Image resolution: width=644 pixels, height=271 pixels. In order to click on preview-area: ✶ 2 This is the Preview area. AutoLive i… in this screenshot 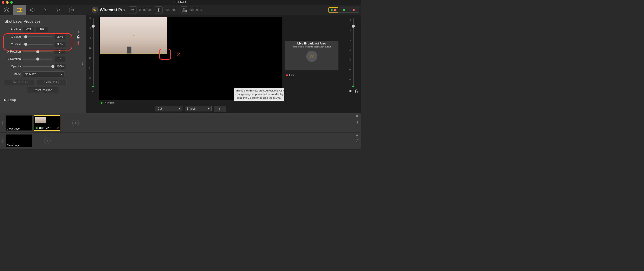, I will do `click(191, 64)`.